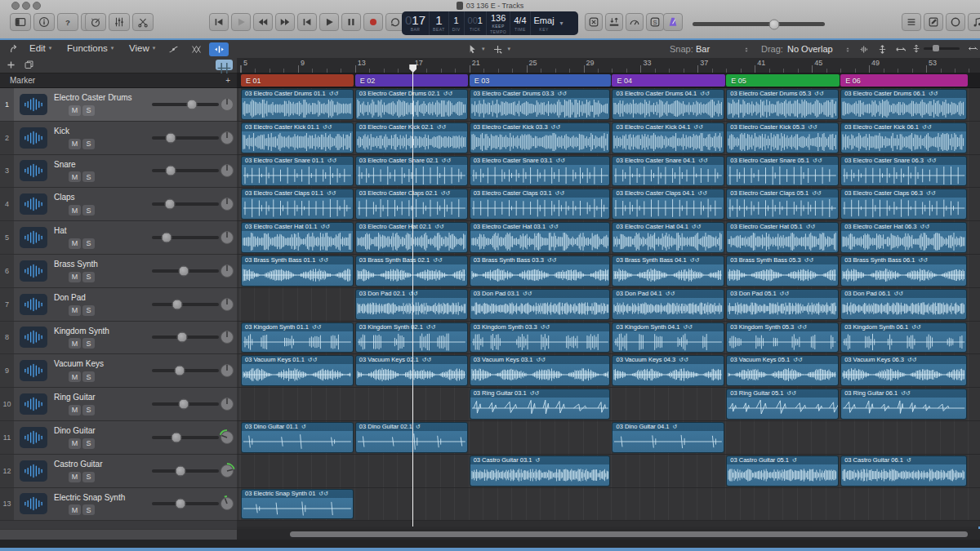 The height and width of the screenshot is (551, 980). I want to click on track-lane-11: 03 Dino Guitar 01.1↺03 Dino Guitar 02.1↺…, so click(608, 438).